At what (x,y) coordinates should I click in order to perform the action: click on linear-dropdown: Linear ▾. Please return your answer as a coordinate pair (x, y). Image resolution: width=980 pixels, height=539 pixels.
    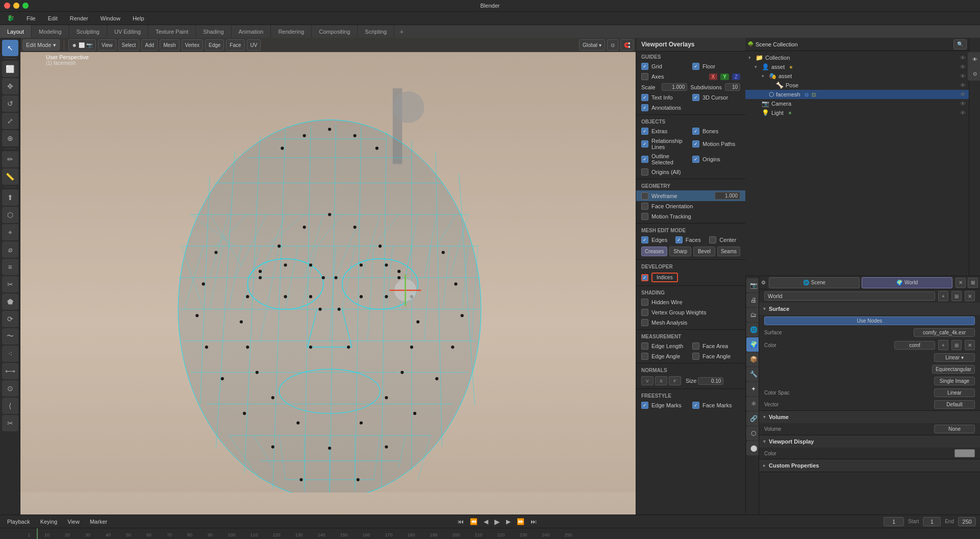
    Looking at the image, I should click on (954, 357).